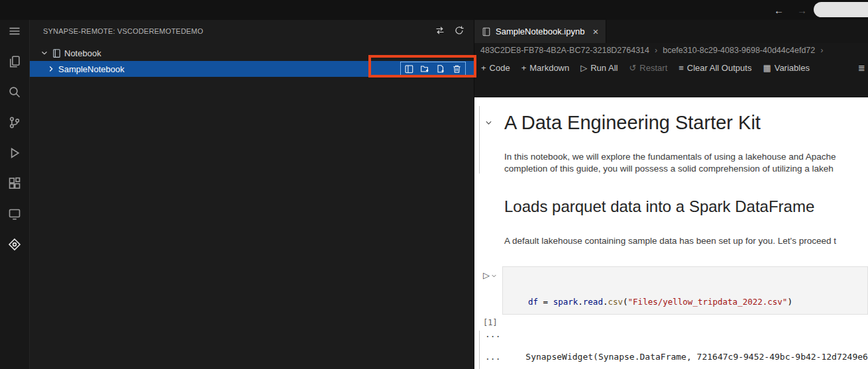 This screenshot has width=868, height=369. I want to click on button-label: Run All, so click(604, 68).